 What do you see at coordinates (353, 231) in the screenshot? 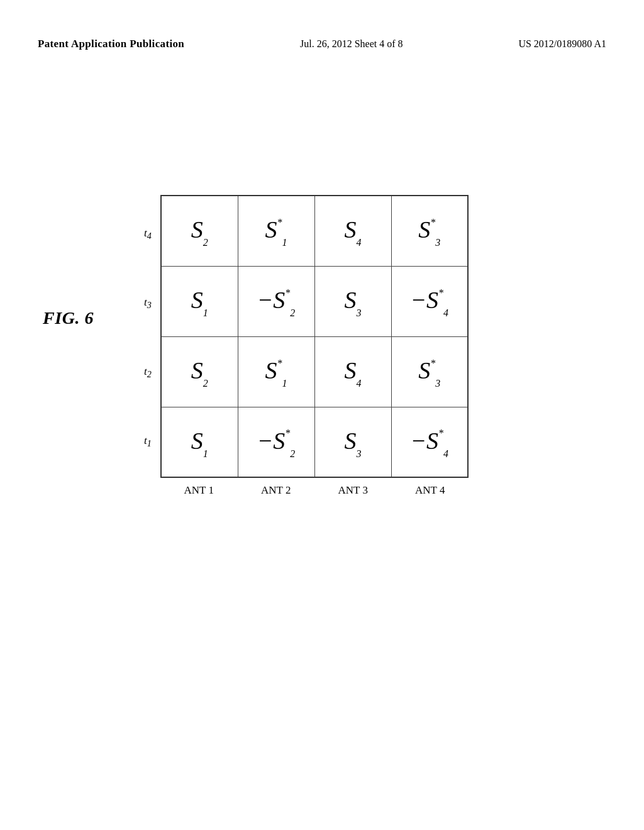
I see `cell-t4-ant3: S4` at bounding box center [353, 231].